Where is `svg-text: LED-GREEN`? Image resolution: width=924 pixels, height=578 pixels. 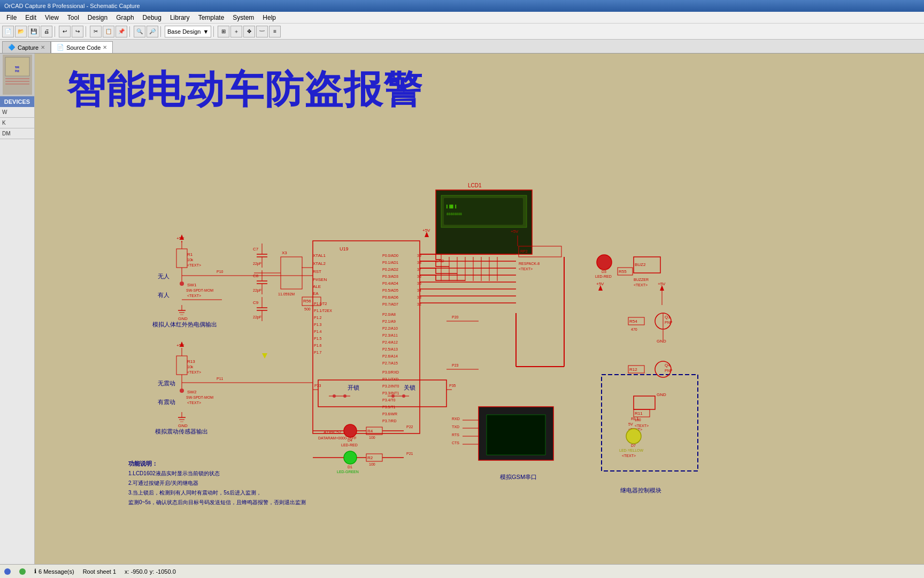
svg-text: LED-GREEN is located at coordinates (348, 472).